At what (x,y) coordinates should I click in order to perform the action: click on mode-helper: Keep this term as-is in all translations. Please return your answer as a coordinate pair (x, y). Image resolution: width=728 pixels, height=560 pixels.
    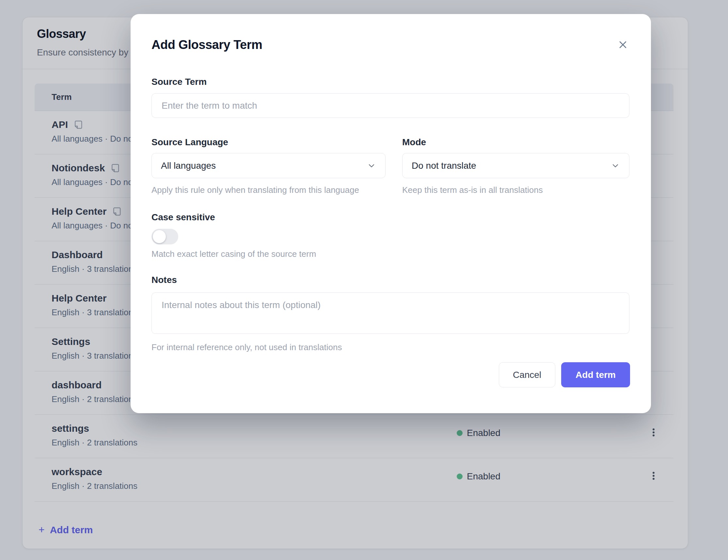
    Looking at the image, I should click on (516, 190).